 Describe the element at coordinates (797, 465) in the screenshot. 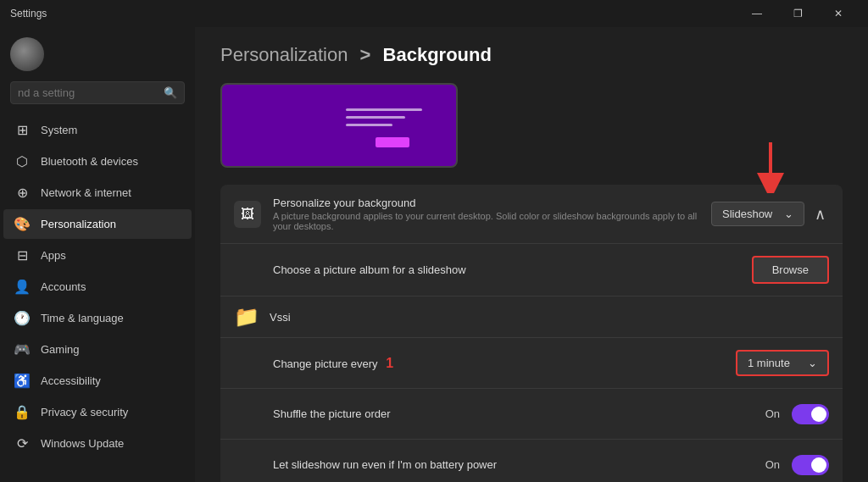

I see `battery-right: On` at that location.